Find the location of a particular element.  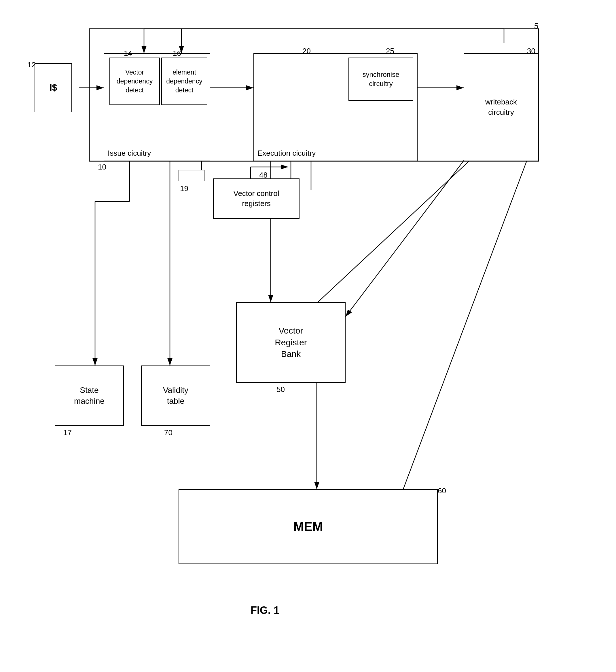

is-cache-label: I$ is located at coordinates (53, 87).